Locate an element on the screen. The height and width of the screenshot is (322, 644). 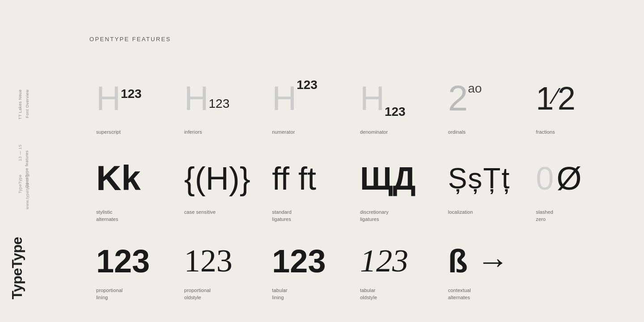
label-slashed-zero: slashed zero is located at coordinates (545, 216).